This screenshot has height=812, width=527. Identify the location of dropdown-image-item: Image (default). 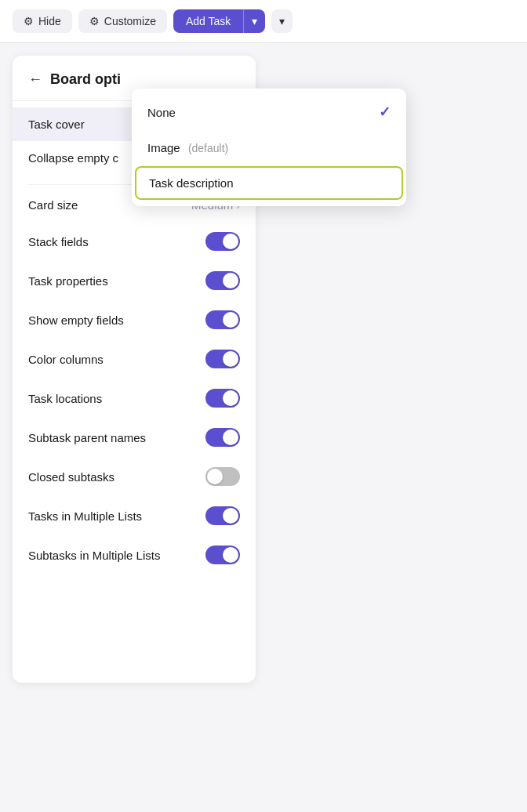
(269, 147).